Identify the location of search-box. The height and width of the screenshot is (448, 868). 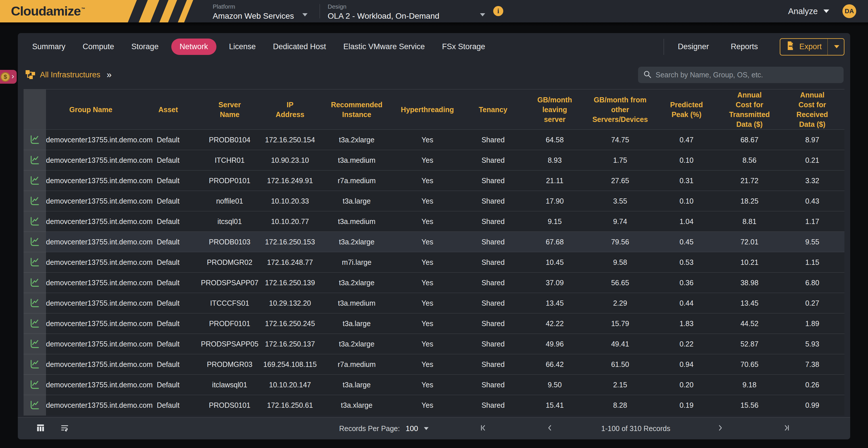
(741, 75).